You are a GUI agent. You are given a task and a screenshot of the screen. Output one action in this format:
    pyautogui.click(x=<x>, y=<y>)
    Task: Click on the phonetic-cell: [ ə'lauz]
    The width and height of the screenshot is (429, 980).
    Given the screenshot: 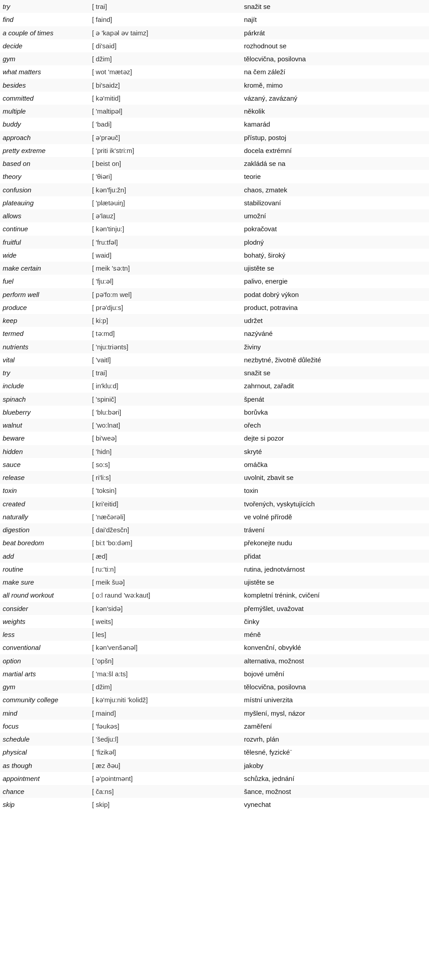 What is the action you would take?
    pyautogui.click(x=165, y=216)
    